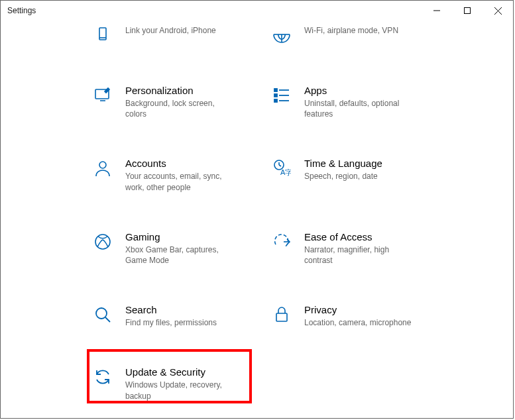  I want to click on window-controls, so click(467, 11).